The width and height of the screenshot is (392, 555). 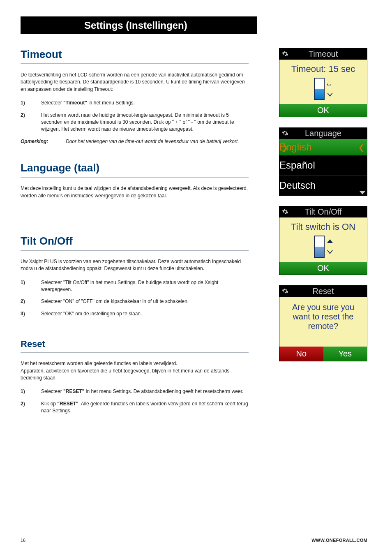 I want to click on reset-screen: Reset Are you sure you want to reset the…, so click(x=323, y=323).